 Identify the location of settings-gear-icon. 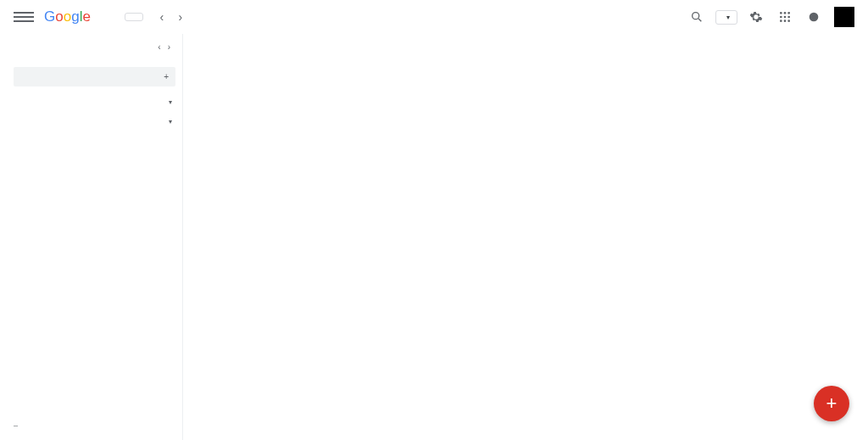
(756, 17).